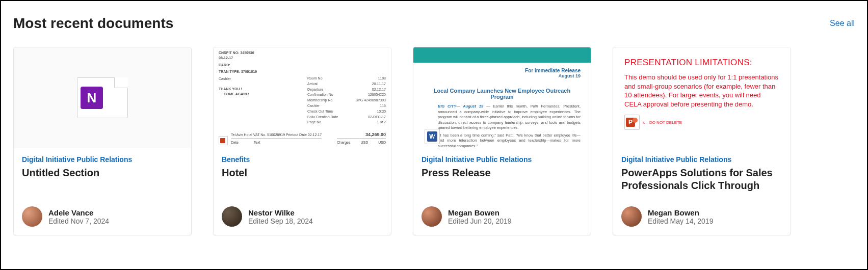 This screenshot has height=270, width=868. What do you see at coordinates (632, 122) in the screenshot?
I see `powerpoint-icon: P` at bounding box center [632, 122].